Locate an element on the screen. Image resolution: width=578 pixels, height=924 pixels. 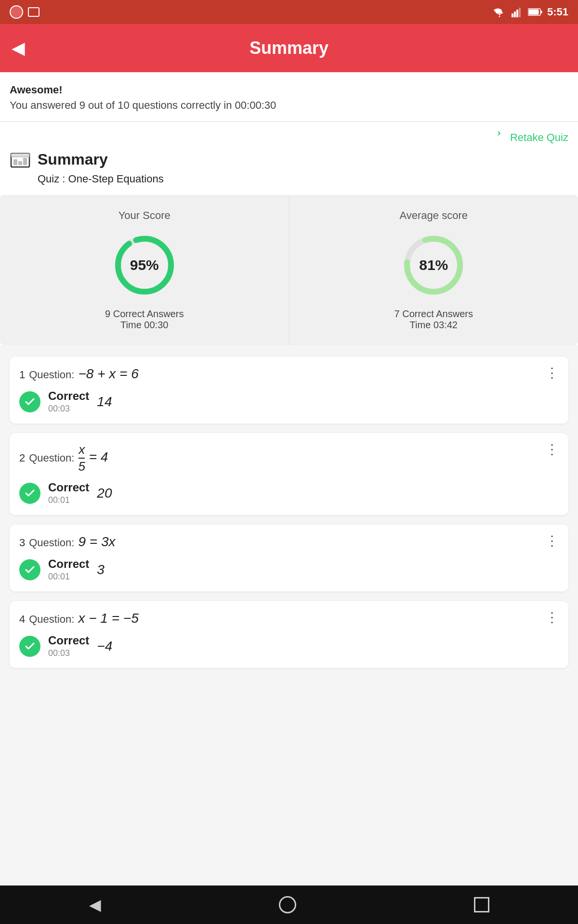
question-4-number: 4 is located at coordinates (22, 619).